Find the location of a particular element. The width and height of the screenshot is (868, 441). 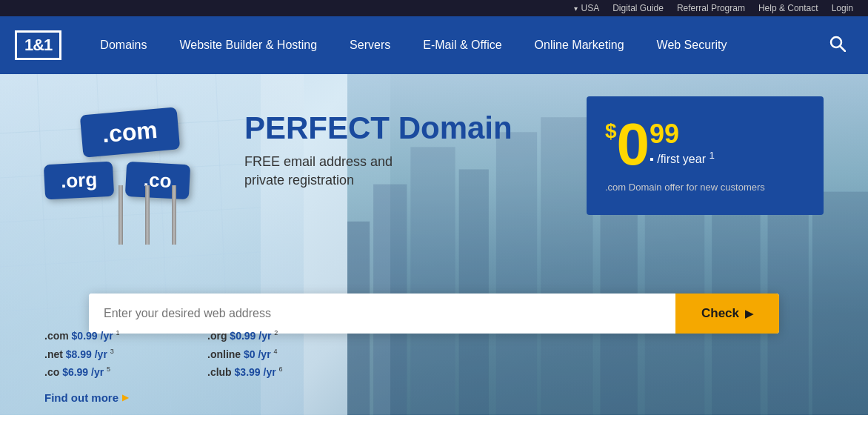

referral-program-link: Referral Program is located at coordinates (711, 8).